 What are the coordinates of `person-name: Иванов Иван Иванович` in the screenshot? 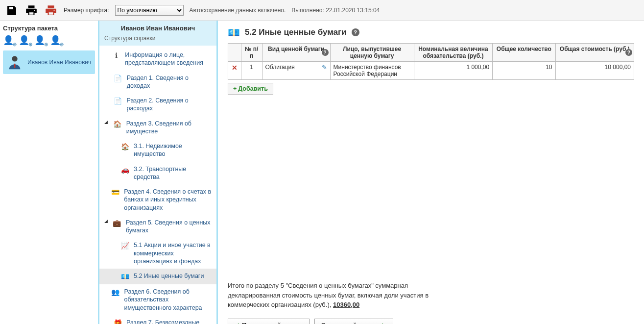 It's located at (59, 62).